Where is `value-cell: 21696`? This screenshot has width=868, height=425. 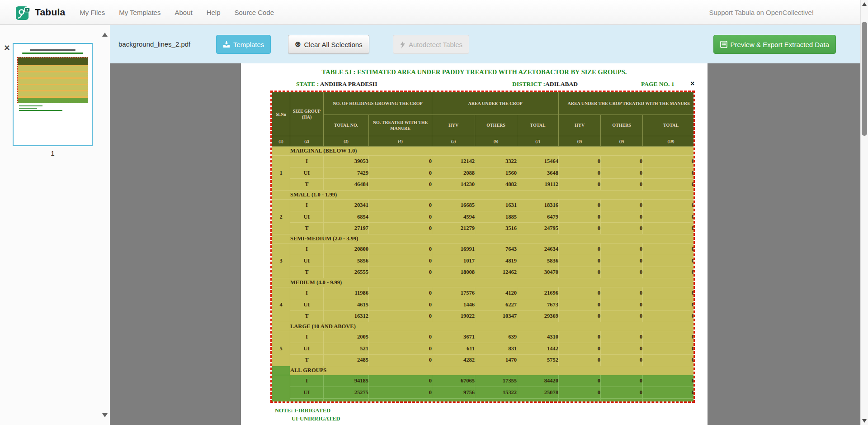 value-cell: 21696 is located at coordinates (538, 293).